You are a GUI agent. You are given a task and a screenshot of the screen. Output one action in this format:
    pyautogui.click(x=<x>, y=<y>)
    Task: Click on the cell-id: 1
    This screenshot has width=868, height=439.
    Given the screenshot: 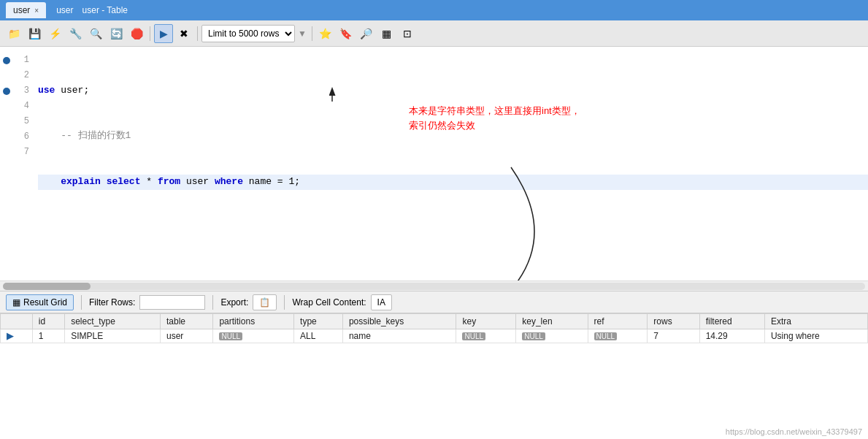 What is the action you would take?
    pyautogui.click(x=48, y=336)
    